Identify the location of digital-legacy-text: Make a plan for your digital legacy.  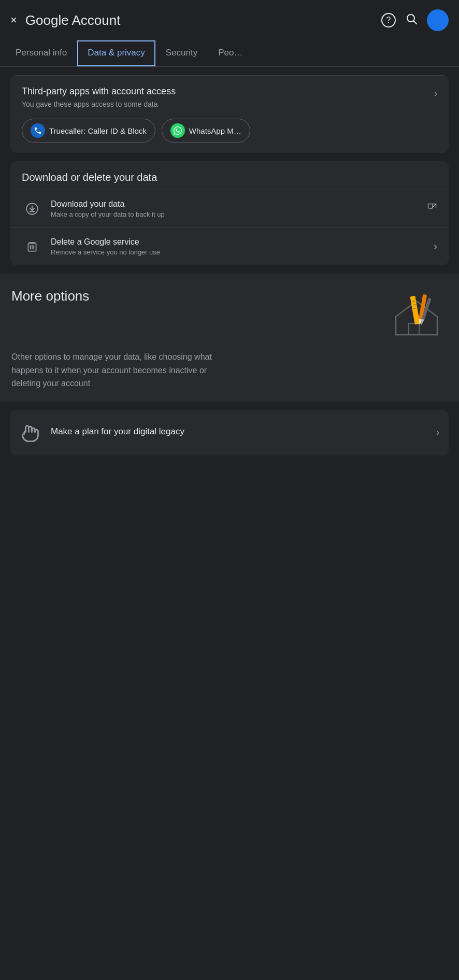
(243, 433).